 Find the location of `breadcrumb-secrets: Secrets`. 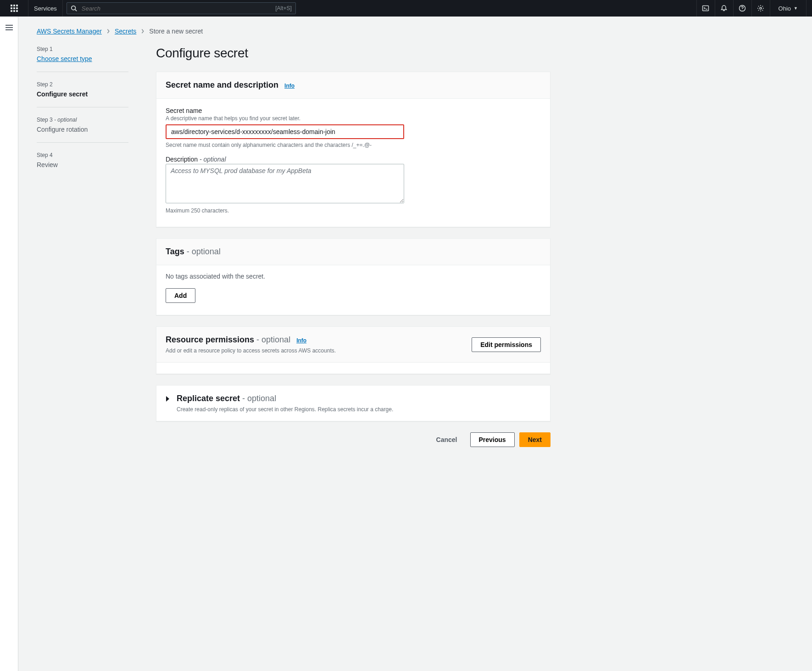

breadcrumb-secrets: Secrets is located at coordinates (126, 31).